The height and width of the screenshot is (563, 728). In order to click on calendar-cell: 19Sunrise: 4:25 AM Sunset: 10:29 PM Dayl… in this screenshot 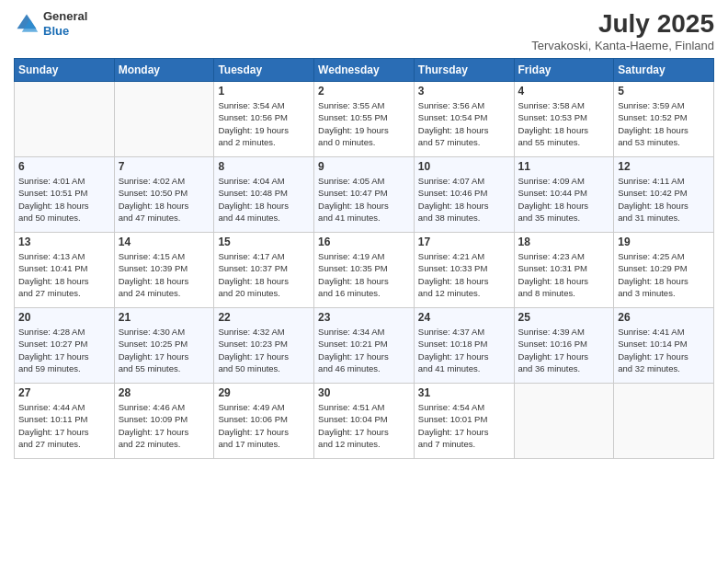, I will do `click(664, 270)`.